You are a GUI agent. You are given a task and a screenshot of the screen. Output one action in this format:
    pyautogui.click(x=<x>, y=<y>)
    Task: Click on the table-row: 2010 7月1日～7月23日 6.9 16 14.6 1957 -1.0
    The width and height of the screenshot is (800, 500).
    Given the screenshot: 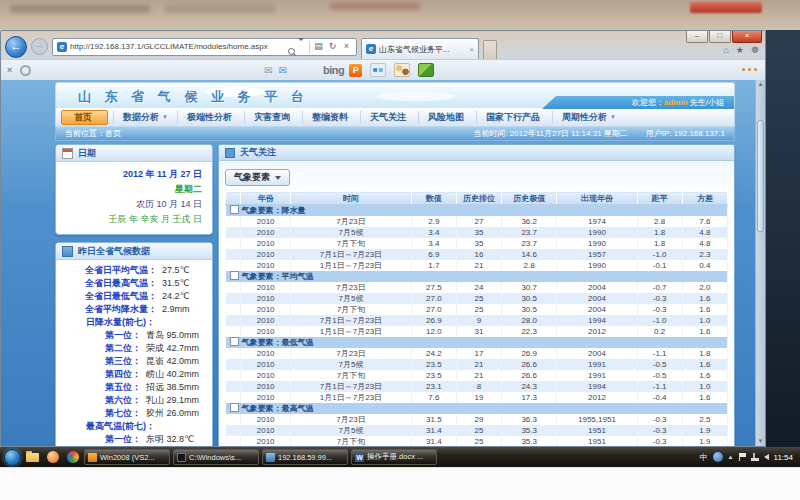 What is the action you would take?
    pyautogui.click(x=477, y=254)
    